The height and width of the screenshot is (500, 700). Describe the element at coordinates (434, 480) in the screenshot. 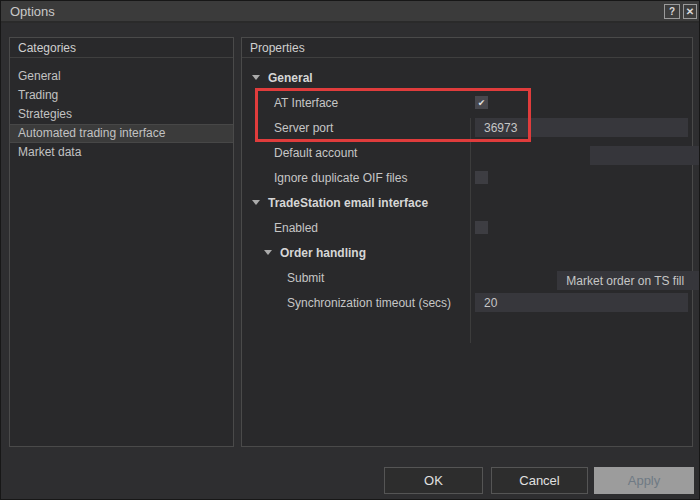

I see `ok-button: OK` at that location.